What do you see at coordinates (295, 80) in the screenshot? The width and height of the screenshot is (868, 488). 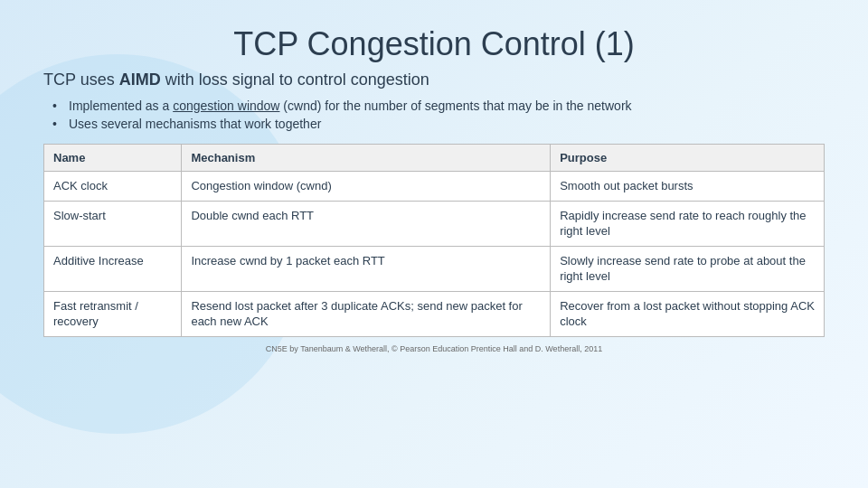 I see `subtitle-rest: with loss signal to control congestion` at bounding box center [295, 80].